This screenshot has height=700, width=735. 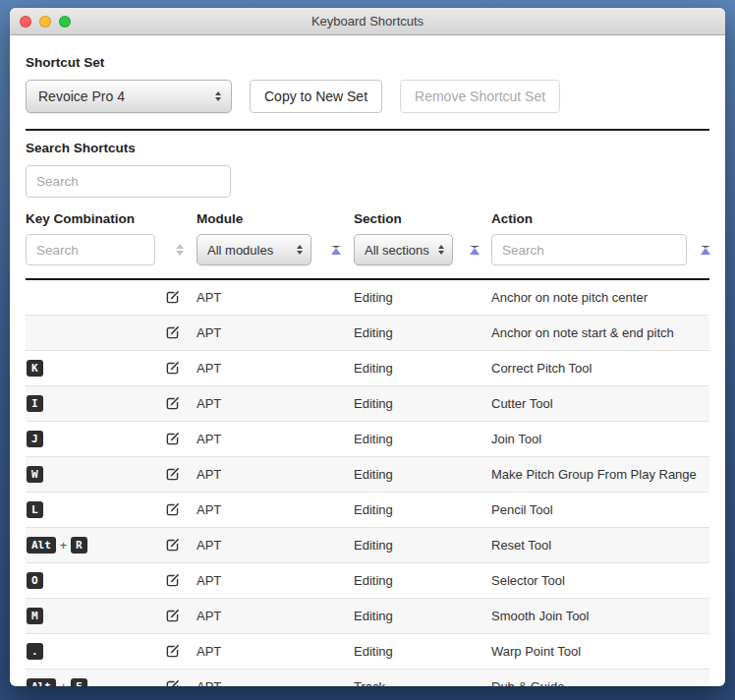 I want to click on key-combination-cell: ., so click(x=94, y=651).